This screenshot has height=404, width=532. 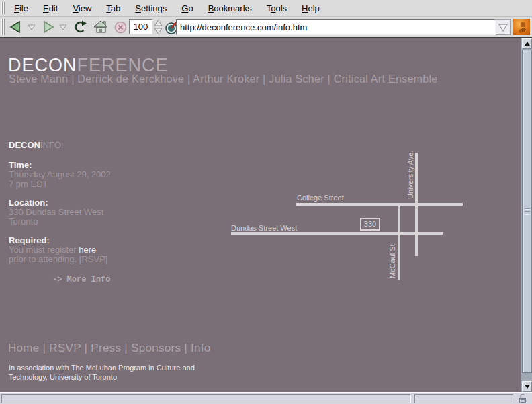 What do you see at coordinates (23, 222) in the screenshot?
I see `location-line-2: Toronto` at bounding box center [23, 222].